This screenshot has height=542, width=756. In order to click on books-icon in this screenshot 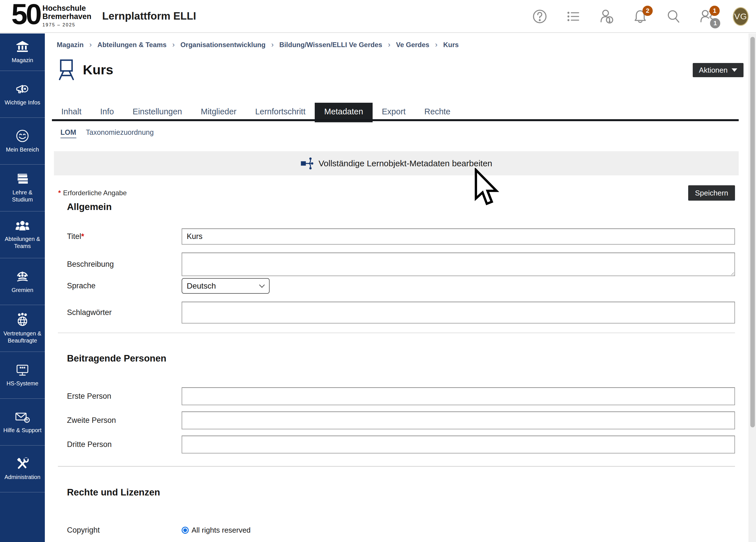, I will do `click(23, 179)`.